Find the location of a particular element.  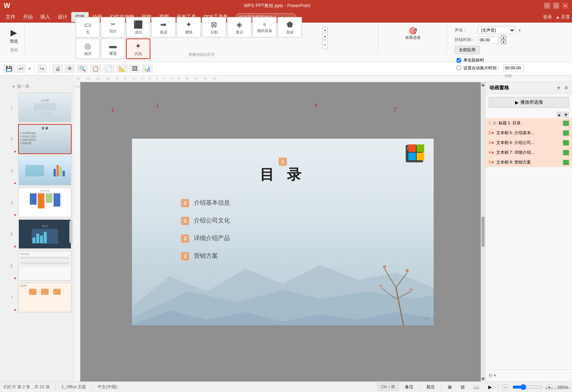

effect-options-button: 🎯 效果选项 is located at coordinates (413, 34).